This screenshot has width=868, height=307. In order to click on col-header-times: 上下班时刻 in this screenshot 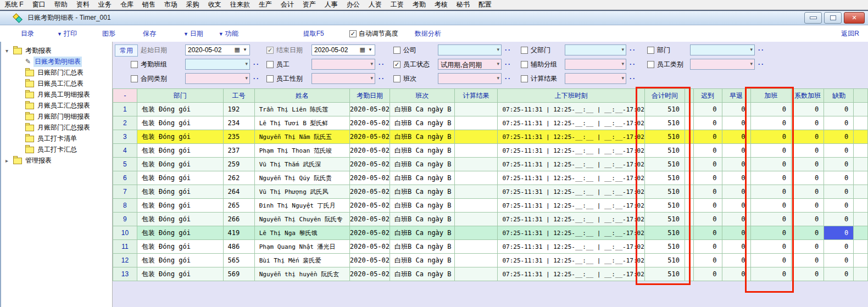, I will do `click(571, 96)`.